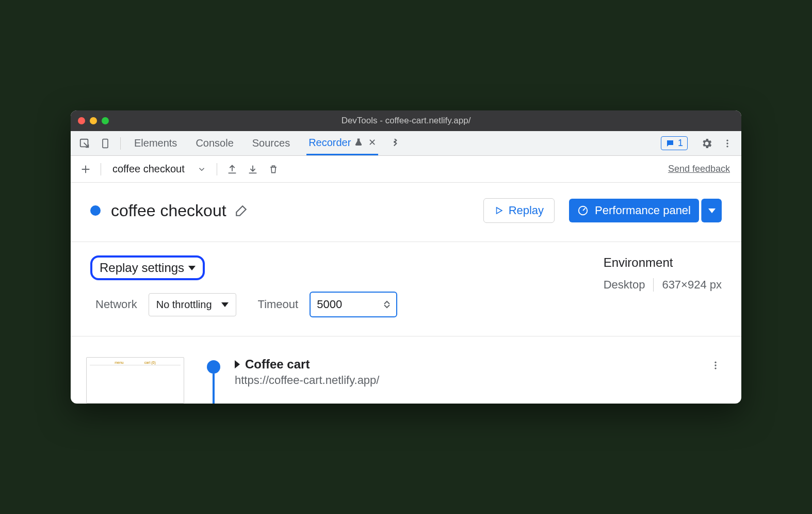  What do you see at coordinates (95, 211) in the screenshot?
I see `recording-status-dot` at bounding box center [95, 211].